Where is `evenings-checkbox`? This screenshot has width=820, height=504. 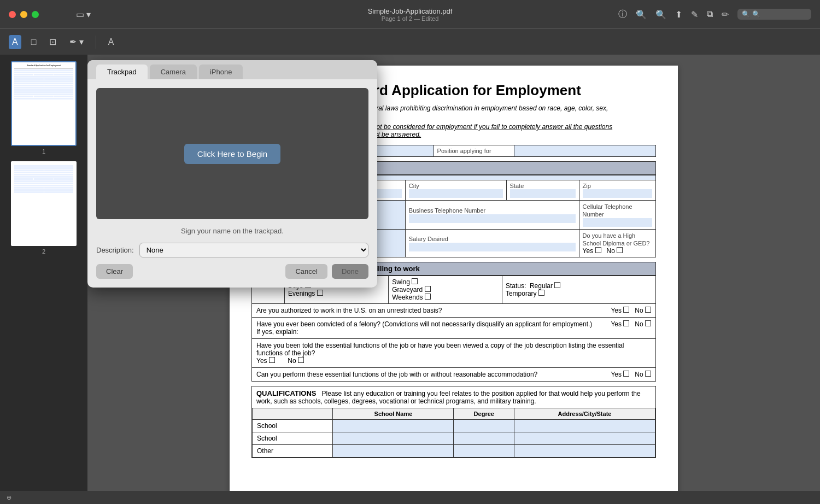 evenings-checkbox is located at coordinates (320, 293).